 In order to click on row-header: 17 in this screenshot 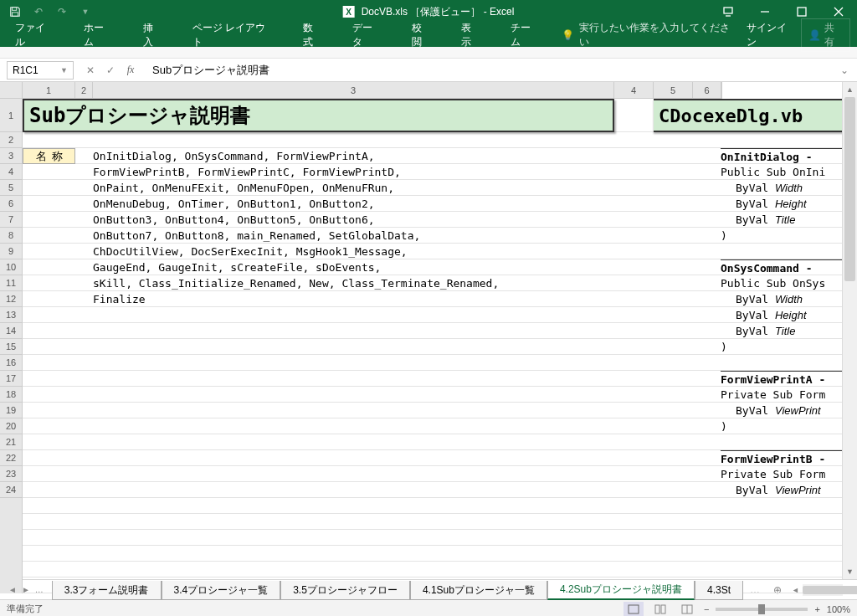, I will do `click(11, 378)`.